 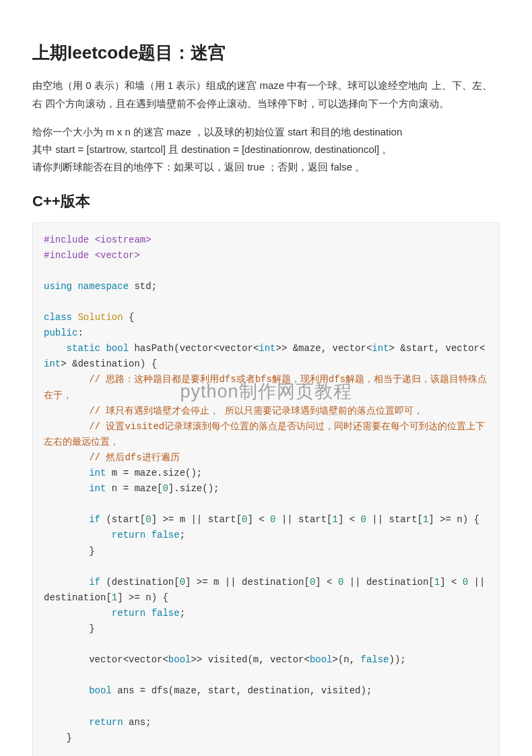 I want to click on code-token: // 然后dfs进行遍历, so click(x=134, y=458).